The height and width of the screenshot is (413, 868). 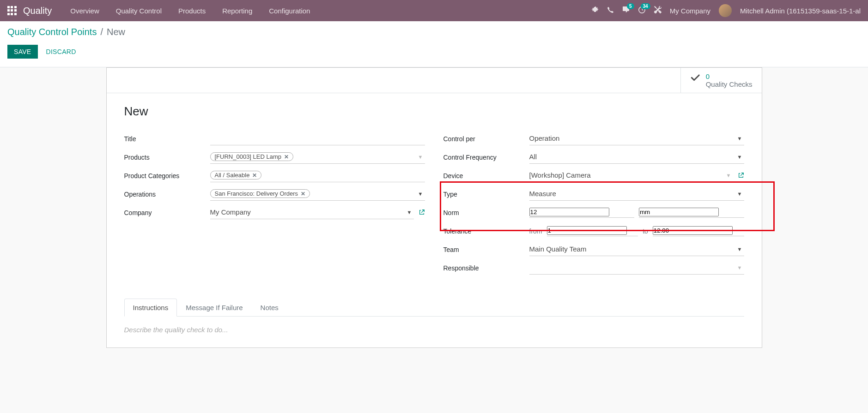 I want to click on activities-badge: 34, so click(x=646, y=6).